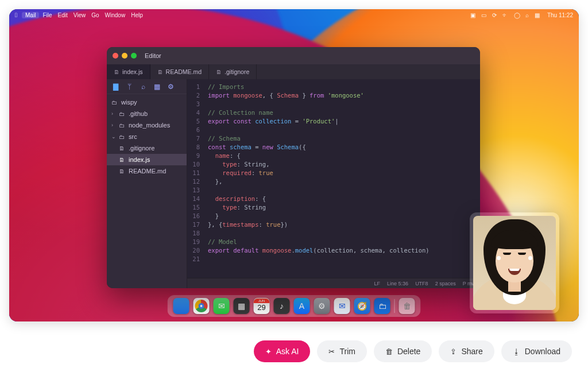  I want to click on webcam-video, so click(514, 263).